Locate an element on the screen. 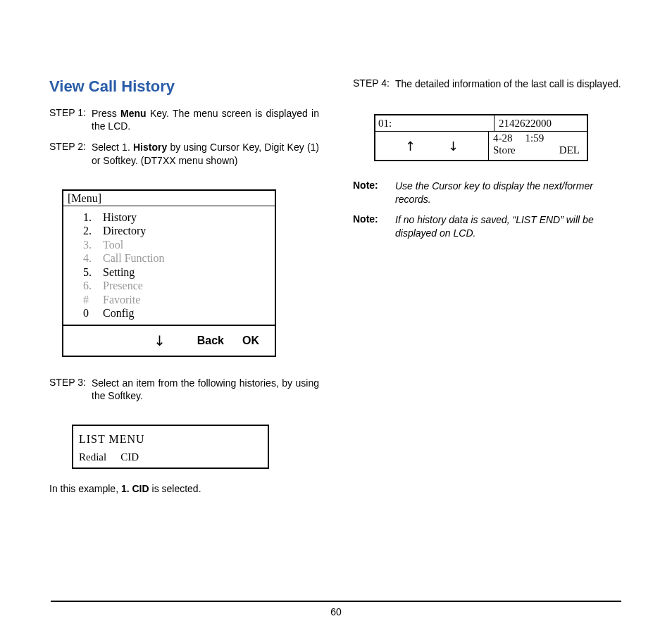 Image resolution: width=672 pixels, height=640 pixels. menu-item-history: 1.History is located at coordinates (179, 218).